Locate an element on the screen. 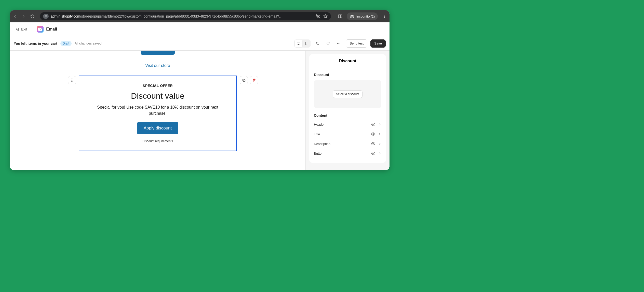 This screenshot has width=644, height=292. eye-off-icon is located at coordinates (318, 16).